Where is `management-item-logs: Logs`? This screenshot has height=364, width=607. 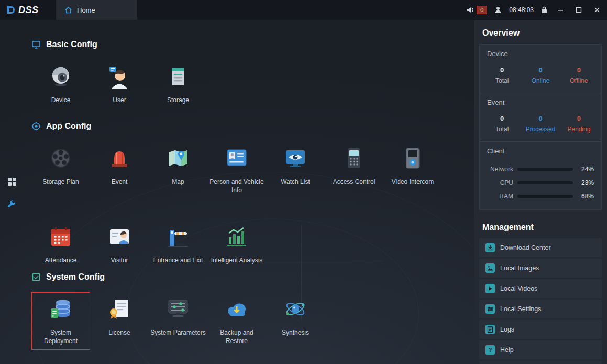
management-item-logs: Logs is located at coordinates (540, 329).